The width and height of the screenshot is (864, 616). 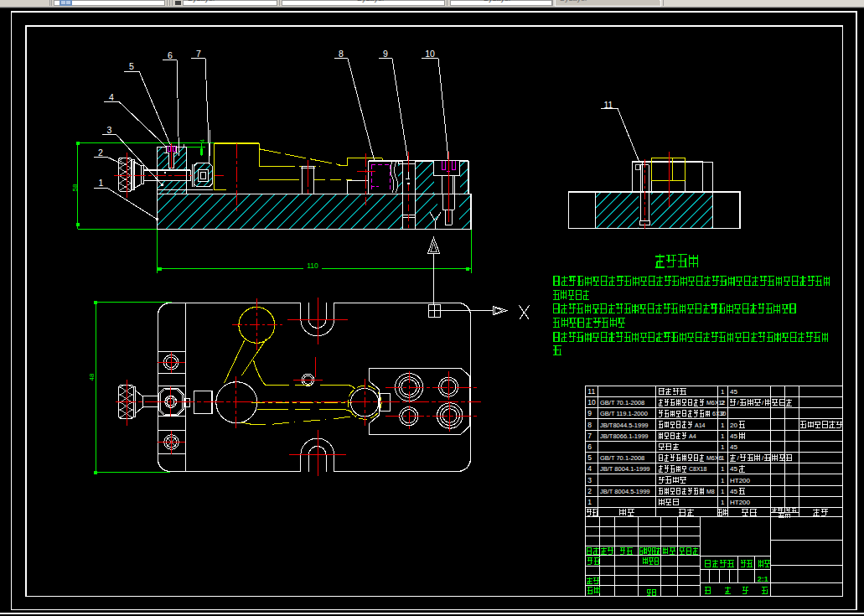 What do you see at coordinates (92, 377) in the screenshot?
I see `svg-text: 48` at bounding box center [92, 377].